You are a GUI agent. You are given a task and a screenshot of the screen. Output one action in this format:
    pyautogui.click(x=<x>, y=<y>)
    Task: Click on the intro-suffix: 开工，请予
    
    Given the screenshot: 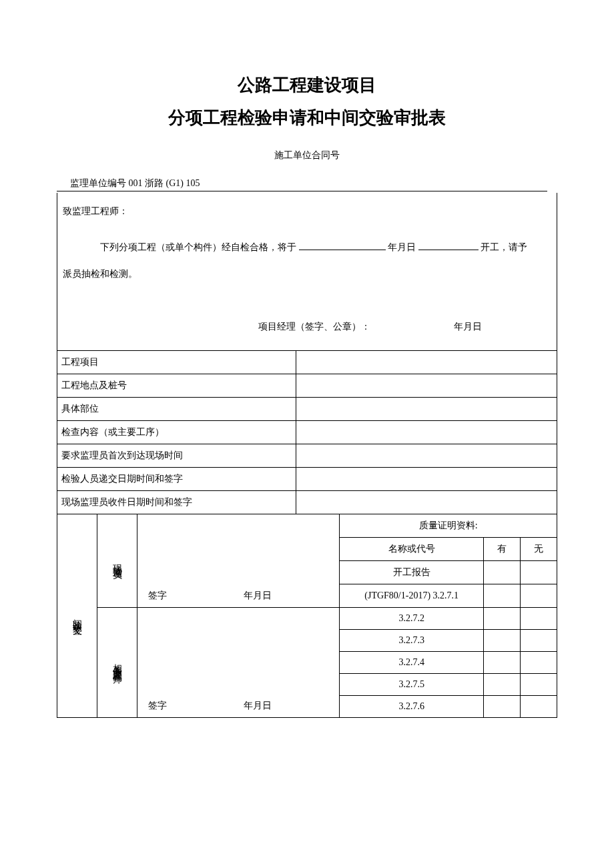 What is the action you would take?
    pyautogui.click(x=504, y=247)
    